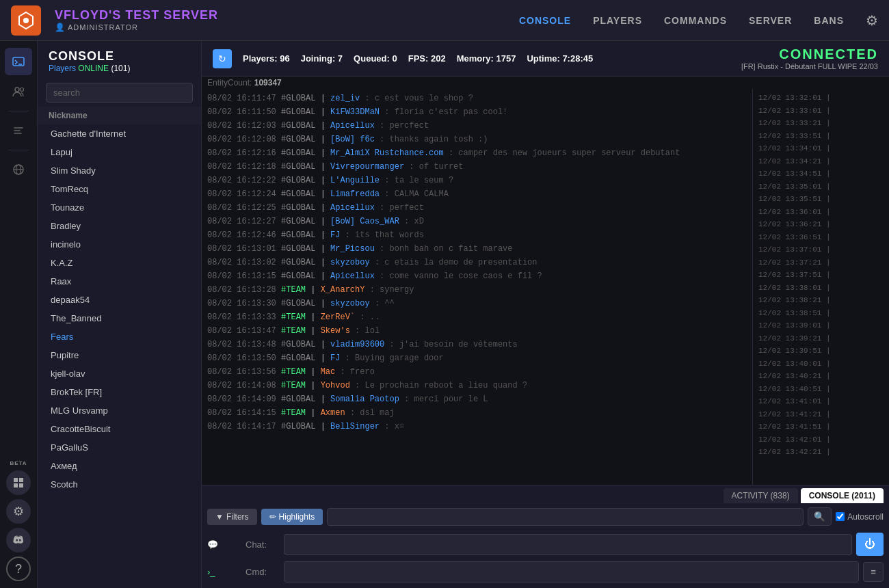 The image size is (889, 588). Describe the element at coordinates (119, 93) in the screenshot. I see `sidebar-search-container` at that location.